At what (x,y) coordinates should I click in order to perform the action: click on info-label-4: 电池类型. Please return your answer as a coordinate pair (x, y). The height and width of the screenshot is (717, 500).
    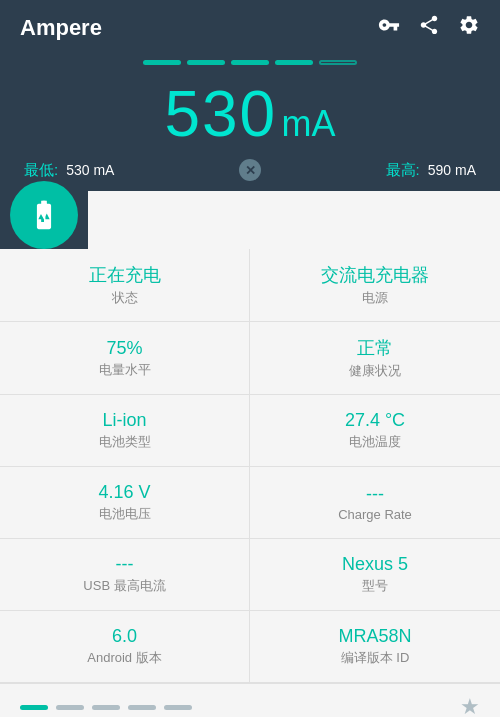
    Looking at the image, I should click on (125, 442).